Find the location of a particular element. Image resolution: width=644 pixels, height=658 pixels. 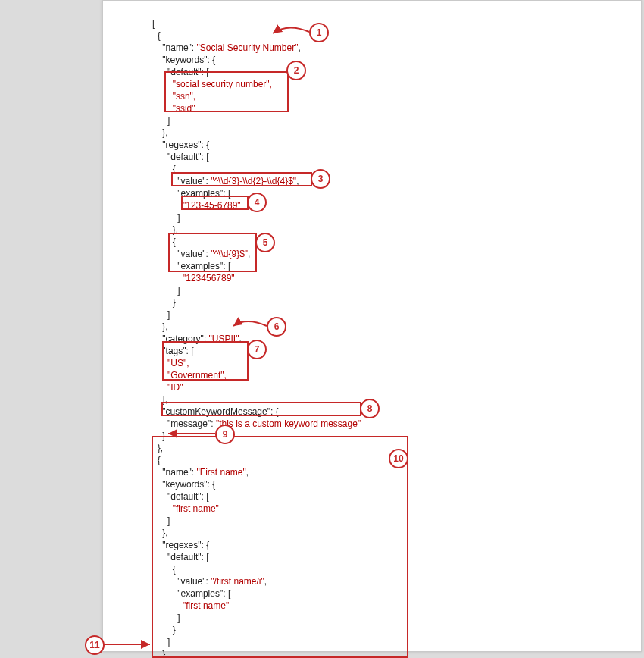

code-line: "ID" is located at coordinates (168, 387).